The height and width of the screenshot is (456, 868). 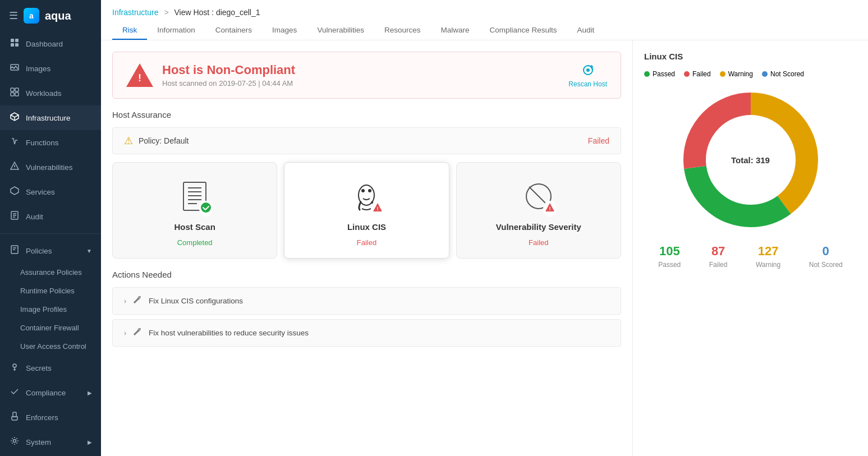 I want to click on sidebar-item-vulnerabilities: Vulnerabilities, so click(x=50, y=167).